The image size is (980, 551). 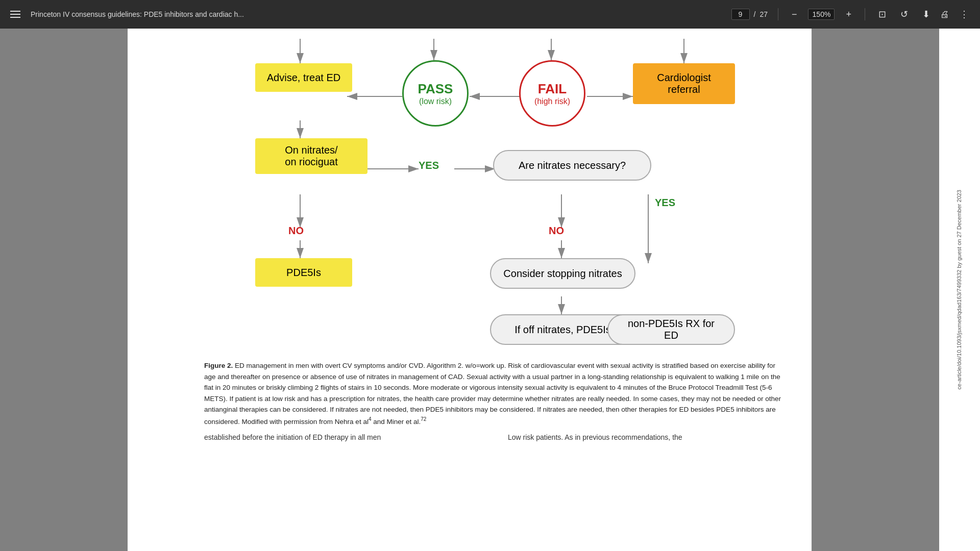 What do you see at coordinates (490, 14) in the screenshot?
I see `toolbar: Princeton IV consensus guidelines: PDE5 …` at bounding box center [490, 14].